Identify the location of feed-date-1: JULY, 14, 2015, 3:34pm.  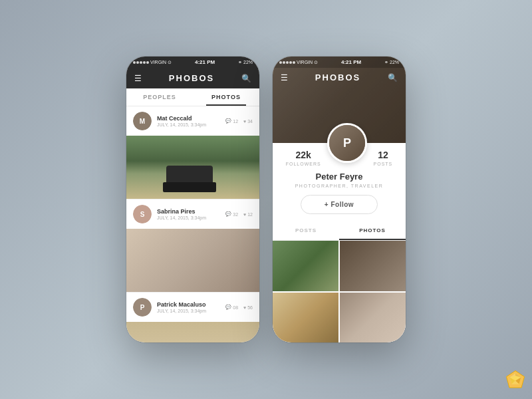
(189, 125).